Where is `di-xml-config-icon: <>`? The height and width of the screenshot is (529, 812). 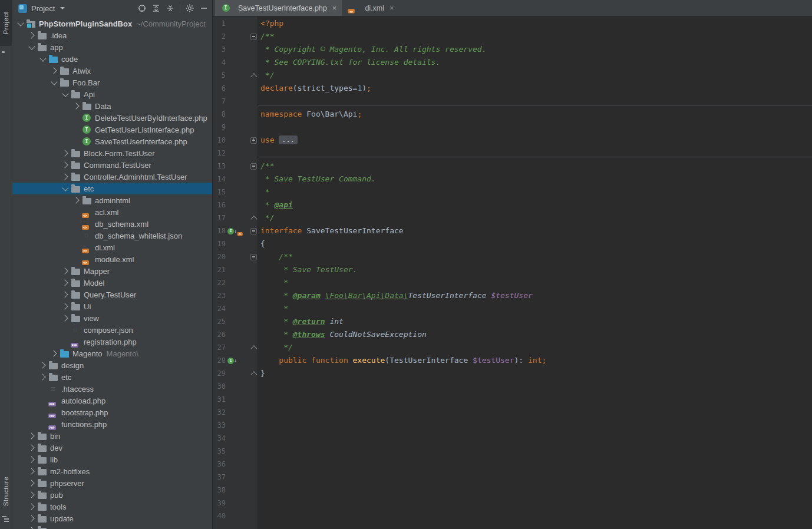 di-xml-config-icon: <> is located at coordinates (242, 231).